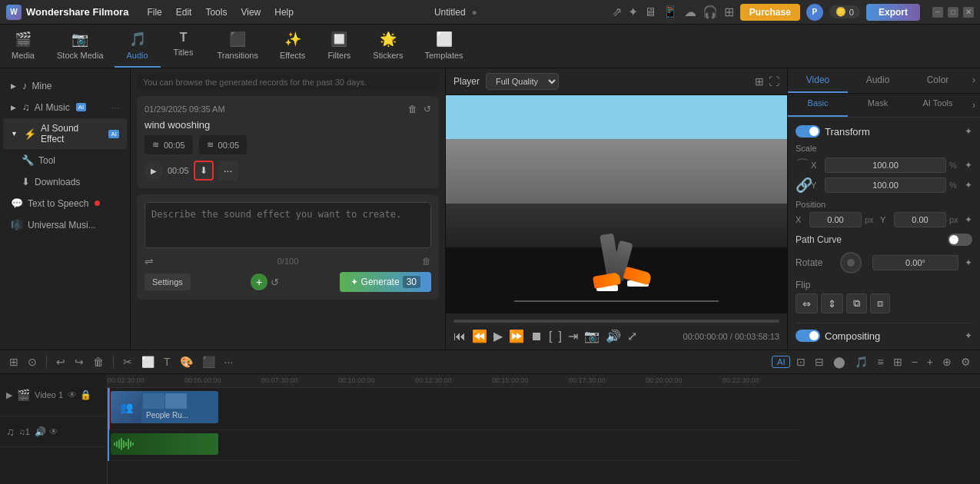 The image size is (980, 484). I want to click on progress-bar, so click(616, 321).